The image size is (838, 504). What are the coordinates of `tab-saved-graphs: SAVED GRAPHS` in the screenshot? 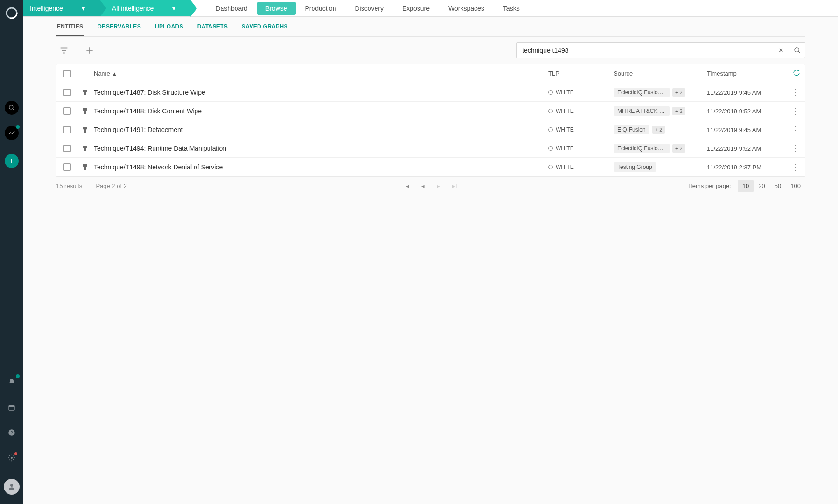 It's located at (265, 27).